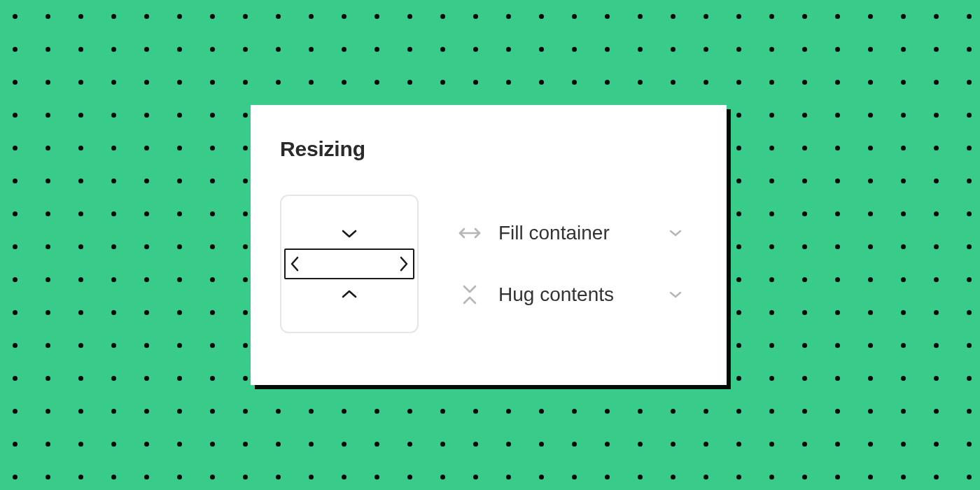 Image resolution: width=980 pixels, height=490 pixels. Describe the element at coordinates (570, 295) in the screenshot. I see `vertical-resize-dropdown: Hug contents` at that location.